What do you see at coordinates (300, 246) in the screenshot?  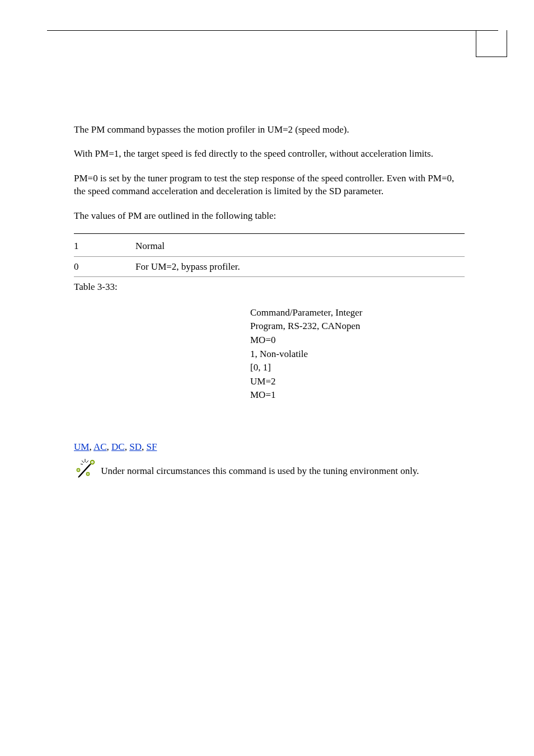 I see `cell-value: Normal` at bounding box center [300, 246].